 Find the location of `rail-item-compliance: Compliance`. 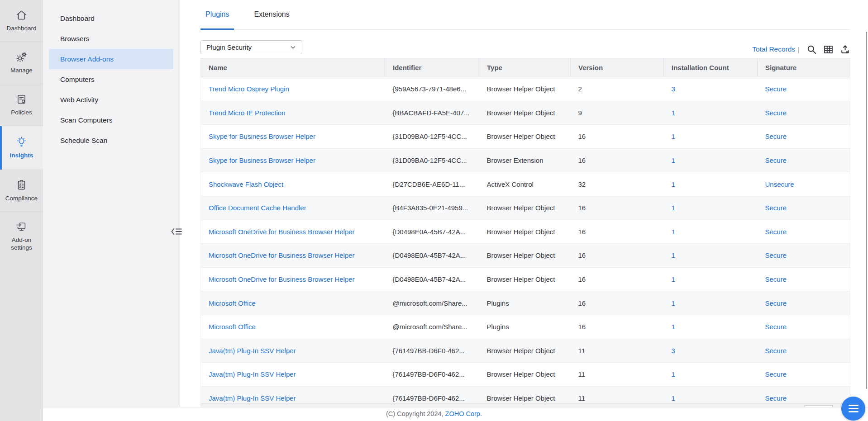

rail-item-compliance: Compliance is located at coordinates (22, 191).